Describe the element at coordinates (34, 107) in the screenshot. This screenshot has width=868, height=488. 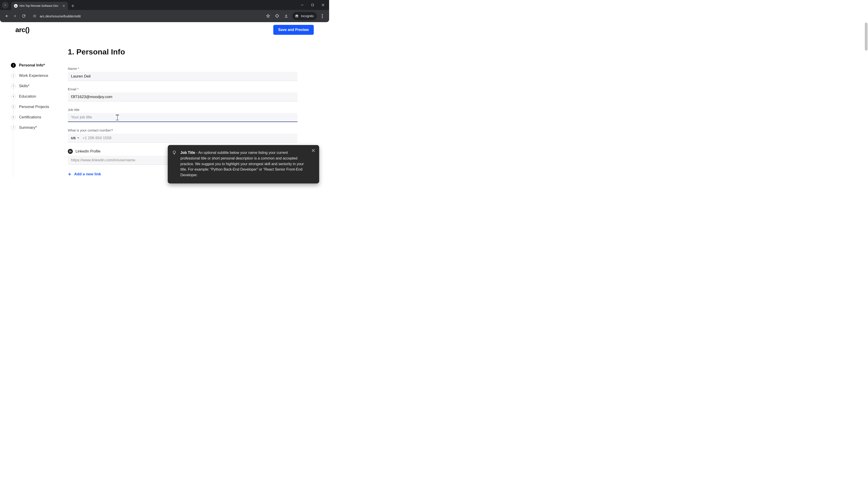
I see `step-label: Personal Projects` at that location.